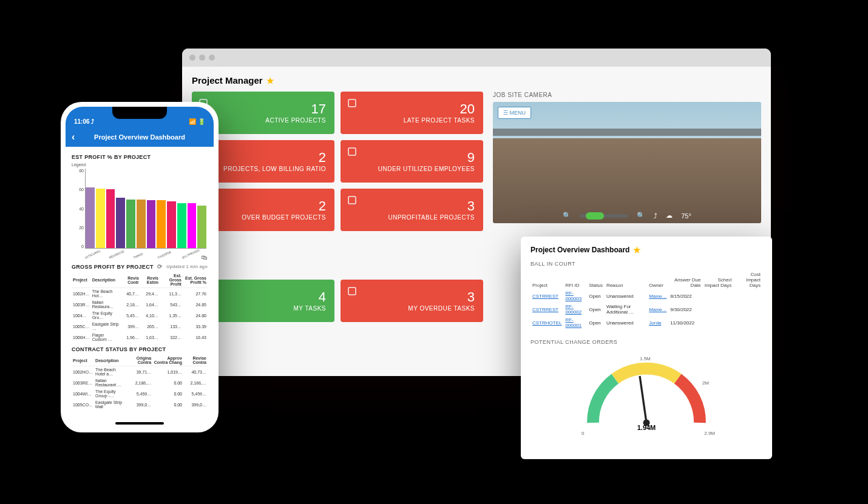 The width and height of the screenshot is (868, 504). Describe the element at coordinates (140, 307) in the screenshot. I see `gross-profit-table: ProjectDescriptionRevis ContrRevis Estim…` at that location.